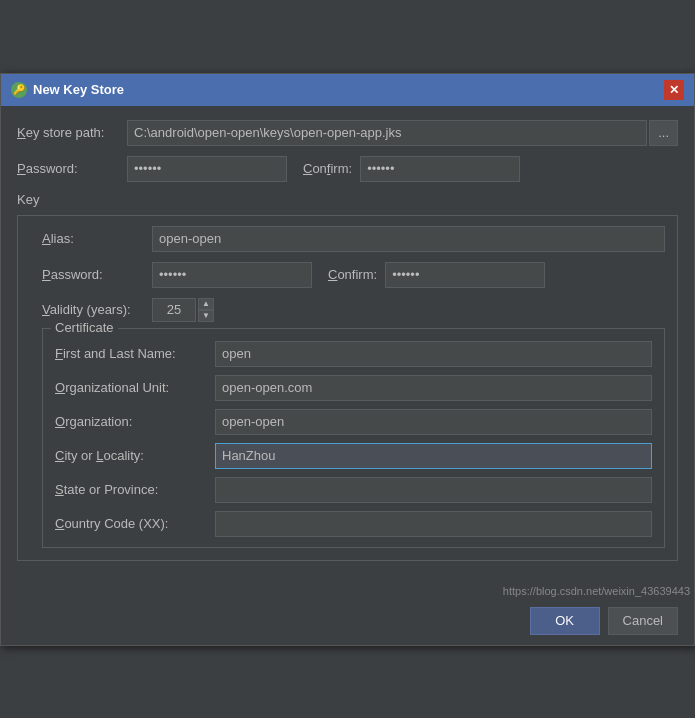 This screenshot has height=718, width=695. What do you see at coordinates (84, 328) in the screenshot?
I see `certificate-title: Certificate` at bounding box center [84, 328].